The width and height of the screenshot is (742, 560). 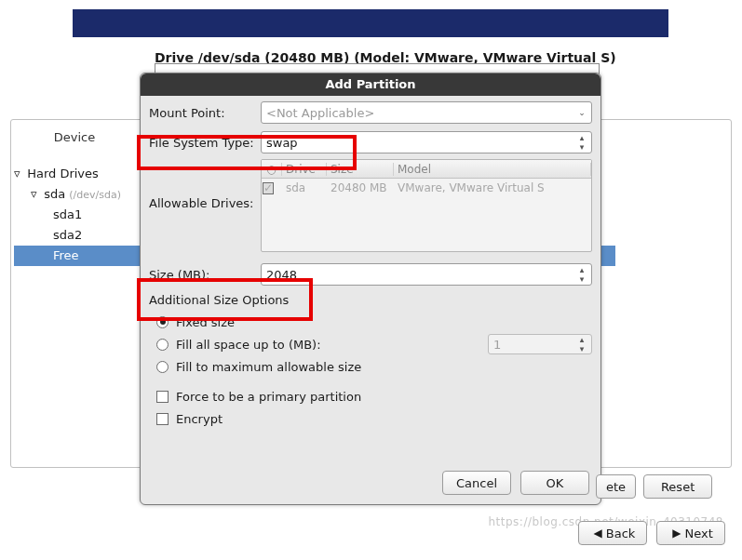 I want to click on arrow-left-icon: ◀, so click(x=598, y=533).